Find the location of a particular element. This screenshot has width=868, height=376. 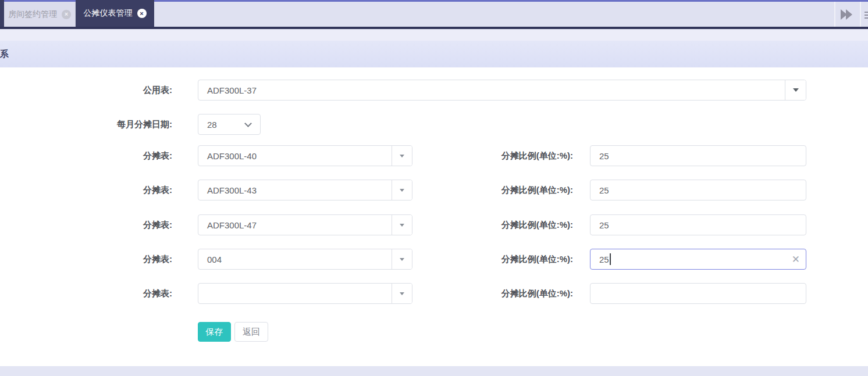

text-cursor is located at coordinates (610, 259).